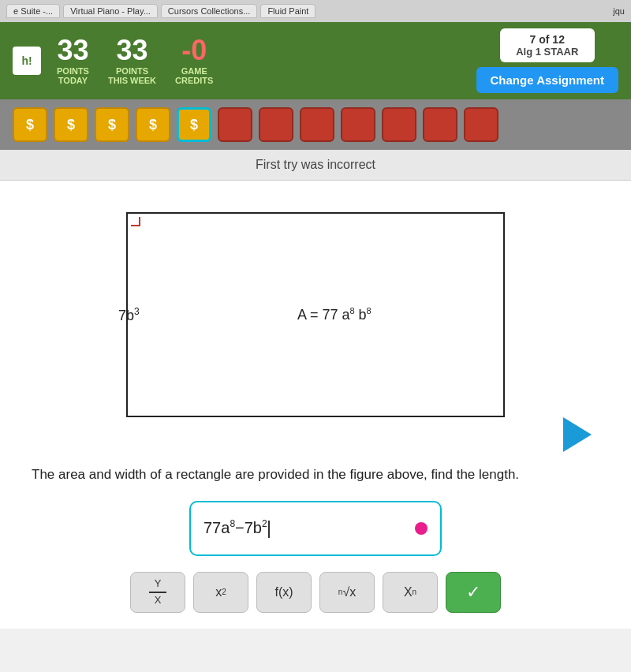 The height and width of the screenshot is (672, 631). What do you see at coordinates (194, 125) in the screenshot?
I see `coin-5: $` at bounding box center [194, 125].